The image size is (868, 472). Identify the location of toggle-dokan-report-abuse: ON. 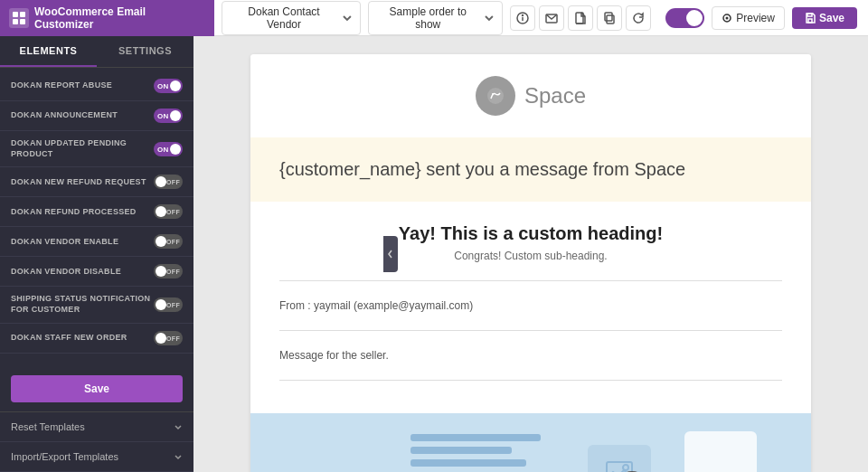
(168, 86).